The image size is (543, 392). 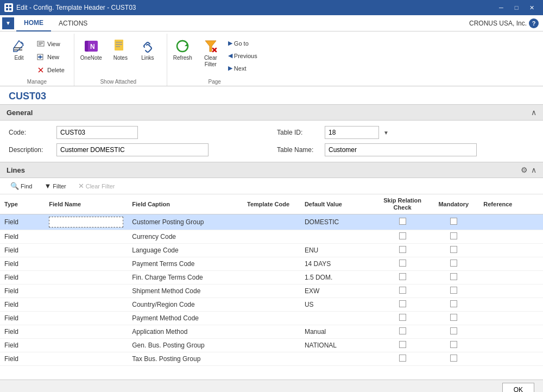 I want to click on table-id-input, so click(x=352, y=132).